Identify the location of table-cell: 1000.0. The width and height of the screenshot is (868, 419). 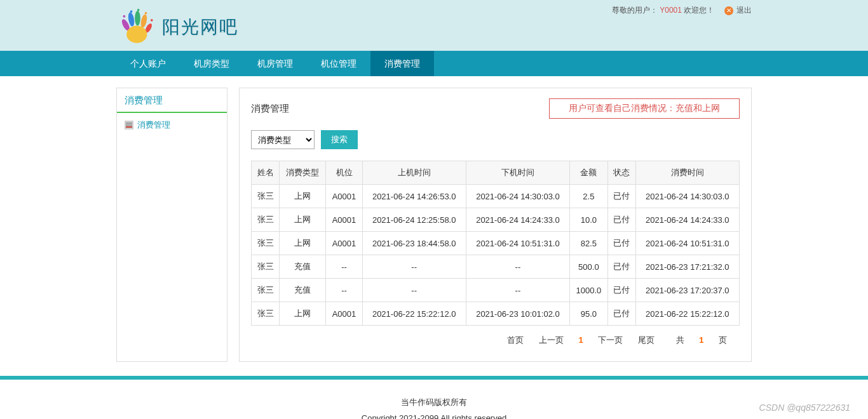
(589, 291).